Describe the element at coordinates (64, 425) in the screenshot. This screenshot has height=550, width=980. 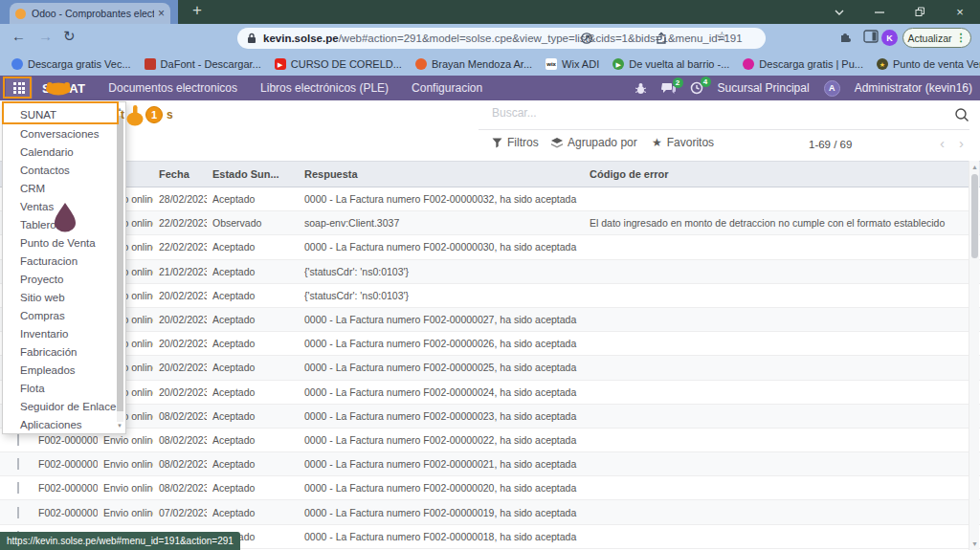
I see `app-menu-item: Aplicaciones` at that location.